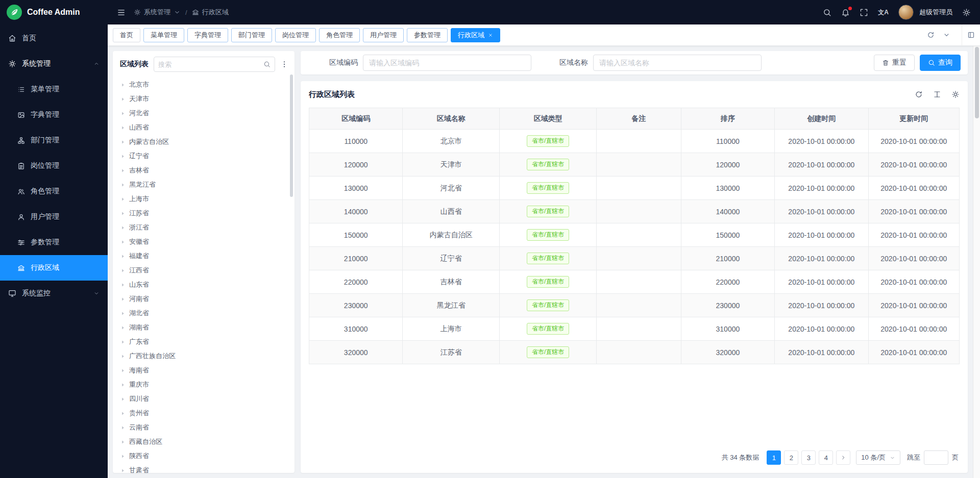  Describe the element at coordinates (54, 140) in the screenshot. I see `sidebar-item-dept-management: 部门管理` at that location.